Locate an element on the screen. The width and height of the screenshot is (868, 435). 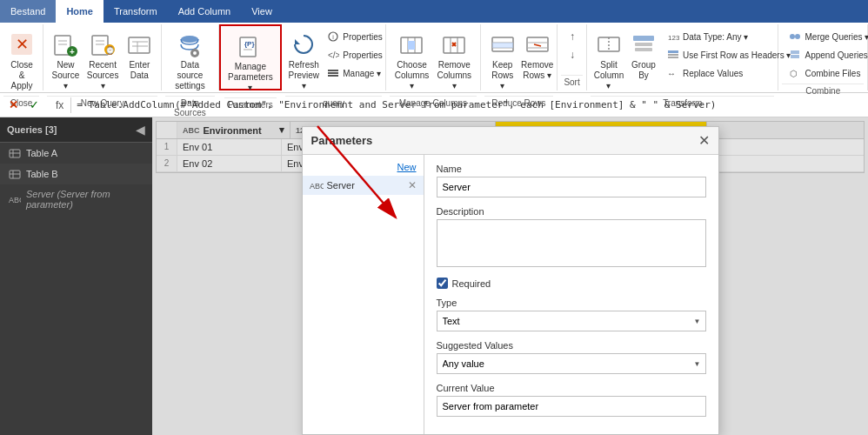
data-source-settings-label: Data sourcesettings is located at coordinates (190, 76).